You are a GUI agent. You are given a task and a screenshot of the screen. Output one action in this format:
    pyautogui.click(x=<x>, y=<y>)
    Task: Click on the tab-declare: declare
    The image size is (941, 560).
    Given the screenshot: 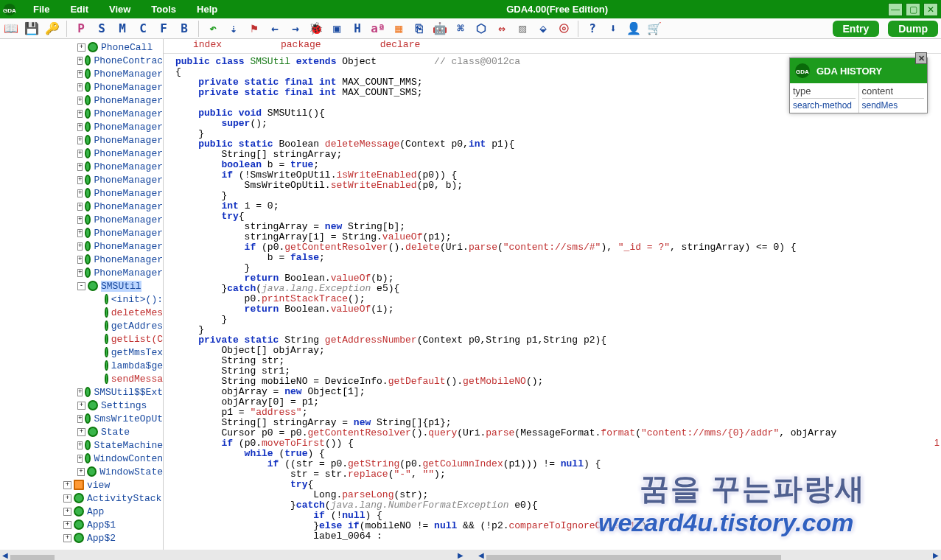 What is the action you would take?
    pyautogui.click(x=401, y=46)
    